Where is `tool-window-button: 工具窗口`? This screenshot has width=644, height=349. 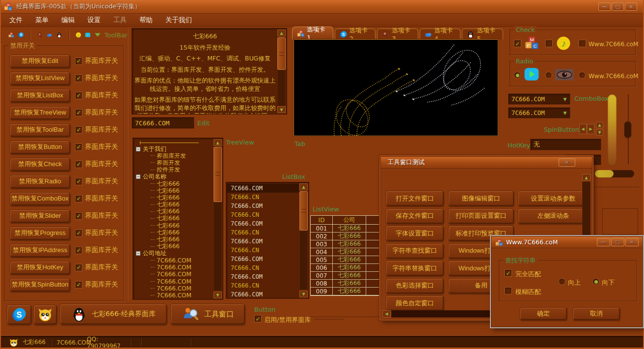 tool-window-button: 工具窗口 is located at coordinates (208, 314).